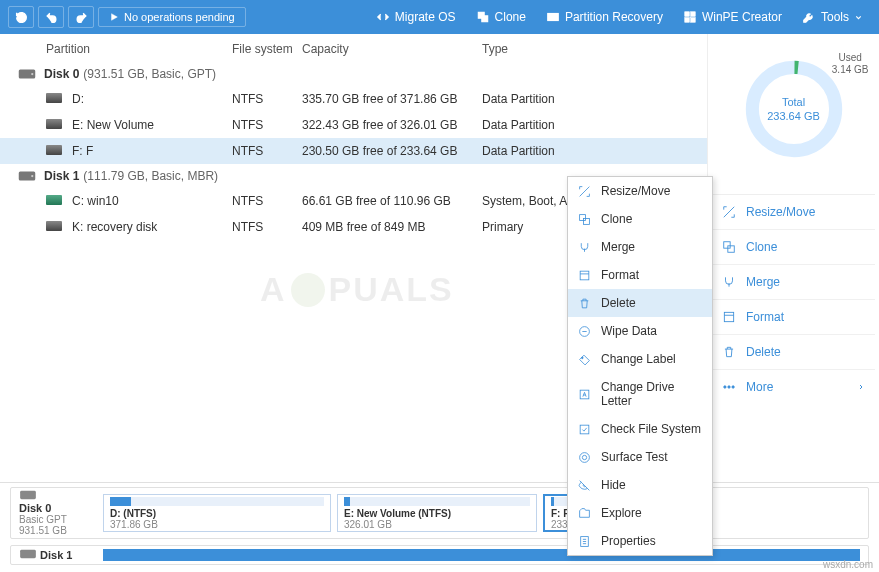  What do you see at coordinates (308, 290) in the screenshot?
I see `logo-head-icon` at bounding box center [308, 290].